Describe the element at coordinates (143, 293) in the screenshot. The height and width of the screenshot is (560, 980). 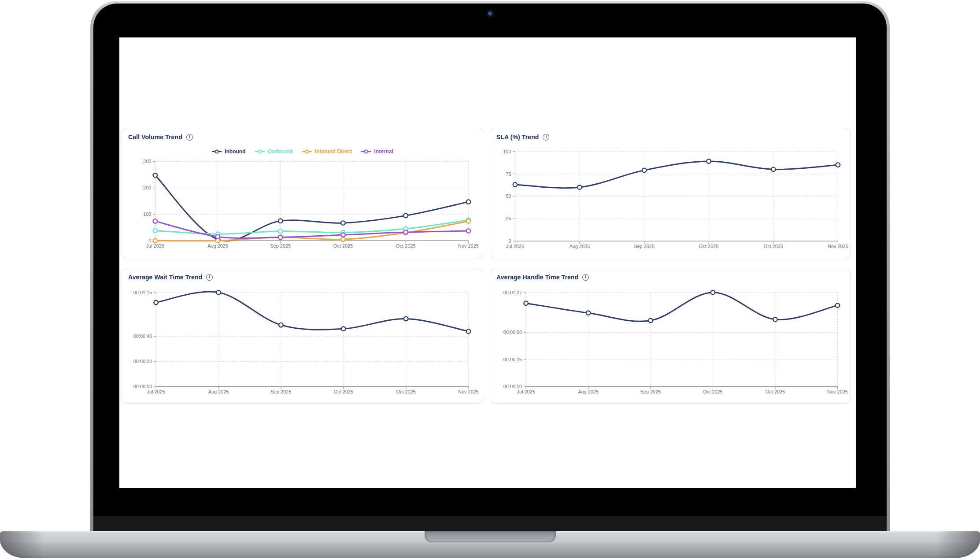
I see `y-axis-label: 00:01:15` at that location.